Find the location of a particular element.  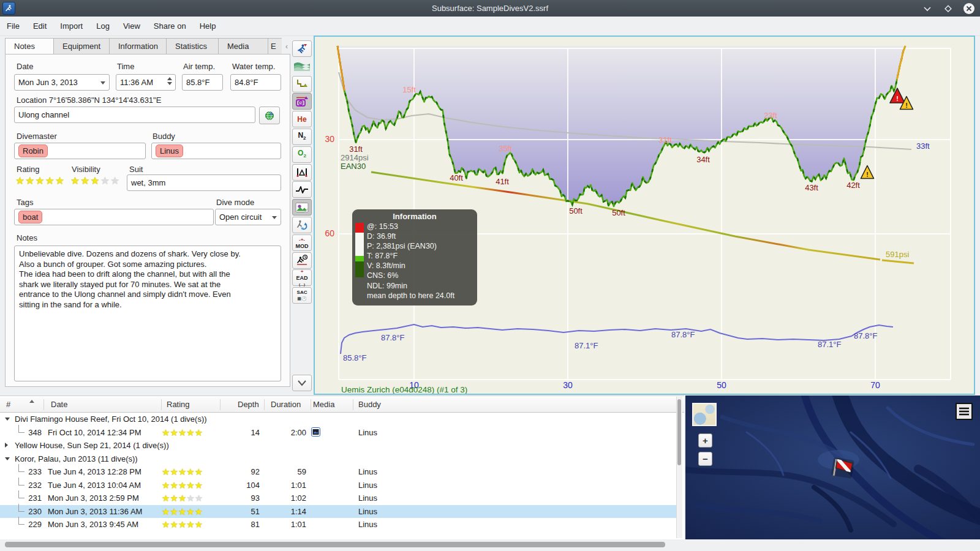

column-header-num: # is located at coordinates (9, 404).